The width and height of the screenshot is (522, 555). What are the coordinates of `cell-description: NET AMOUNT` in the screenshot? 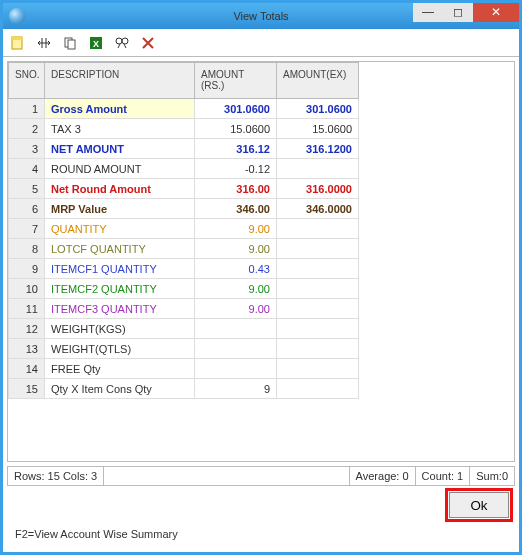 It's located at (120, 149).